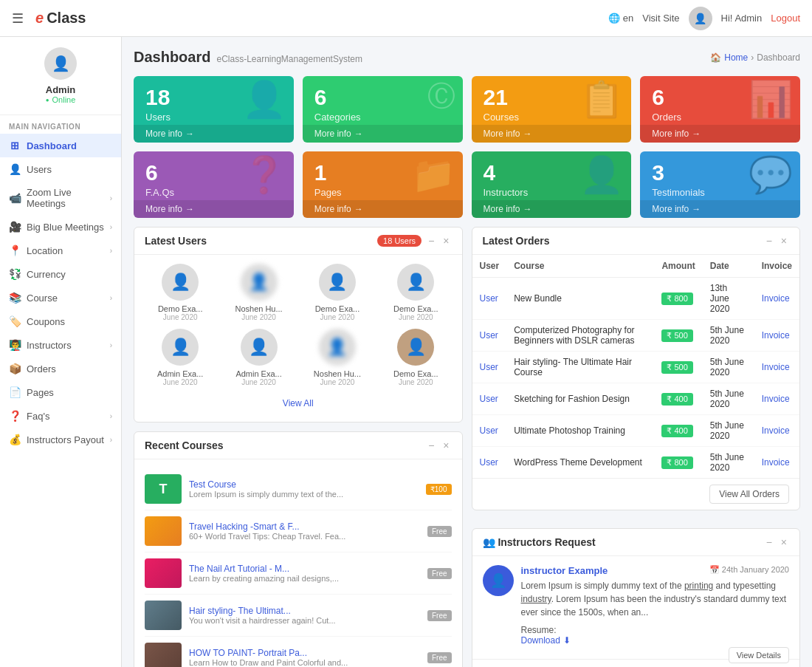 Image resolution: width=812 pixels, height=667 pixels. What do you see at coordinates (111, 346) in the screenshot?
I see `chevron-right-icon: ›` at bounding box center [111, 346].